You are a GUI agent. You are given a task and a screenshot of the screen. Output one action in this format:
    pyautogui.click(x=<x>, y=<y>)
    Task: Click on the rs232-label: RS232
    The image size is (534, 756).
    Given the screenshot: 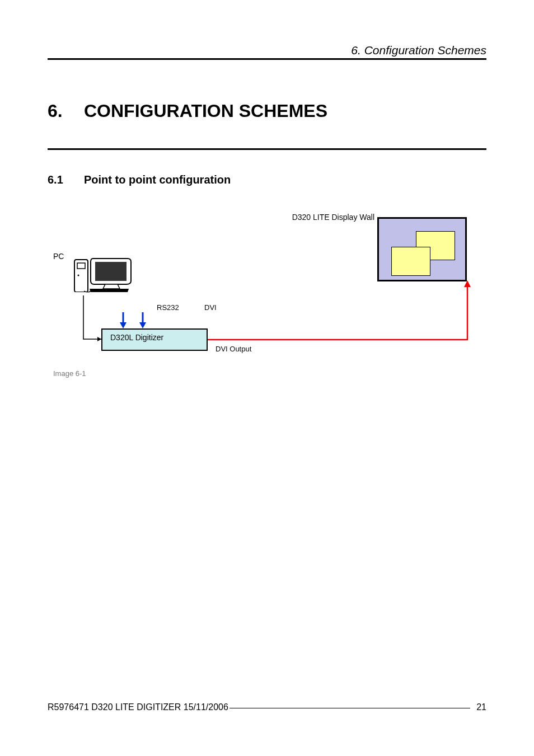 What is the action you would take?
    pyautogui.click(x=168, y=308)
    